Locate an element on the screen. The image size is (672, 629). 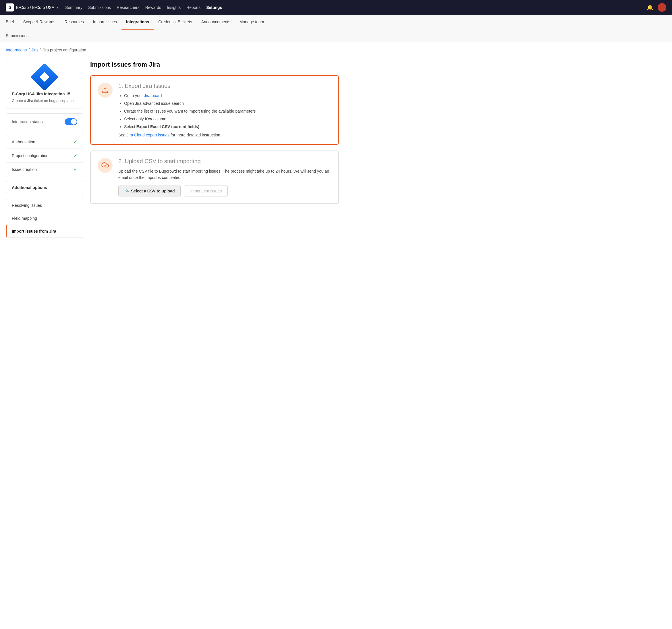
nav-submissions: Submissions is located at coordinates (99, 7).